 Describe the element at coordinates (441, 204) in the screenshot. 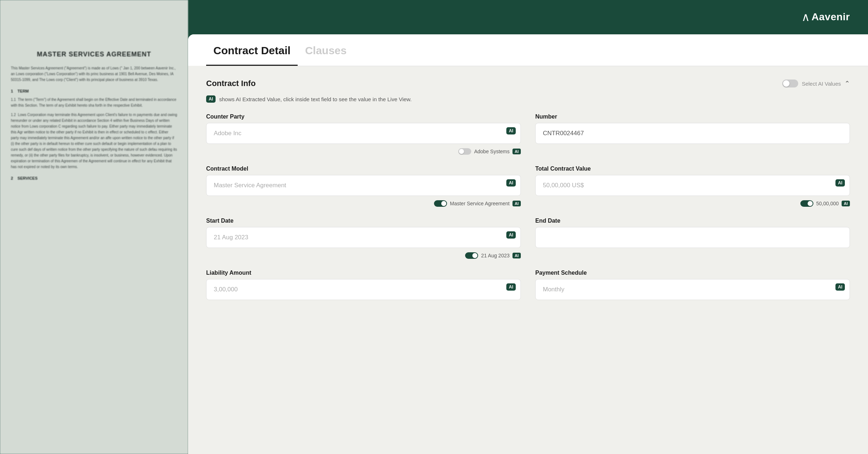

I see `contract-model-toggle` at that location.